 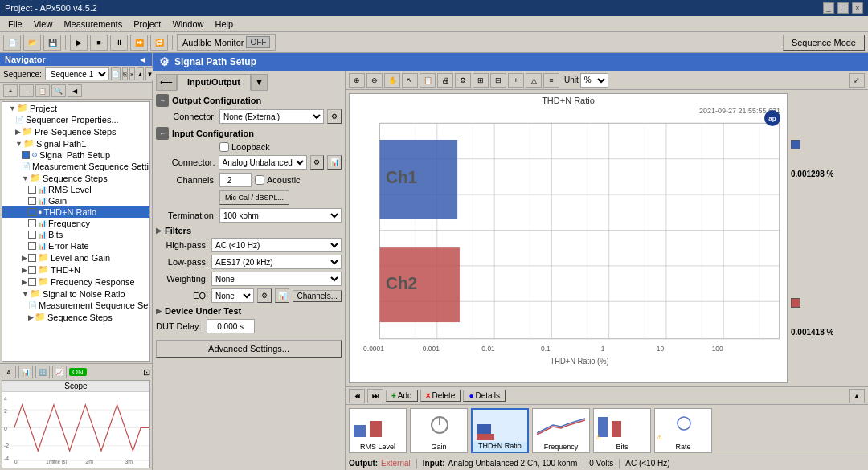 What do you see at coordinates (32, 190) in the screenshot?
I see `rms-checkbox` at bounding box center [32, 190].